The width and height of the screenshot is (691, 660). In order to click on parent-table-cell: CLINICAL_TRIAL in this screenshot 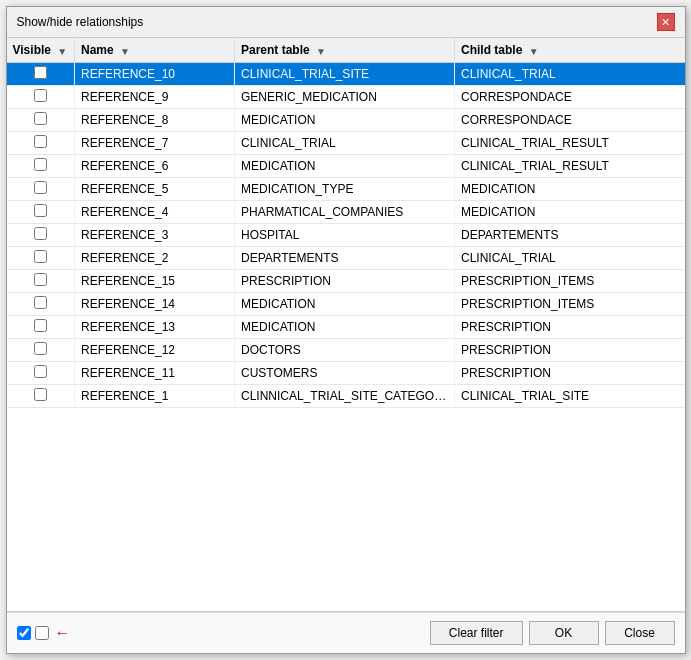, I will do `click(345, 144)`.